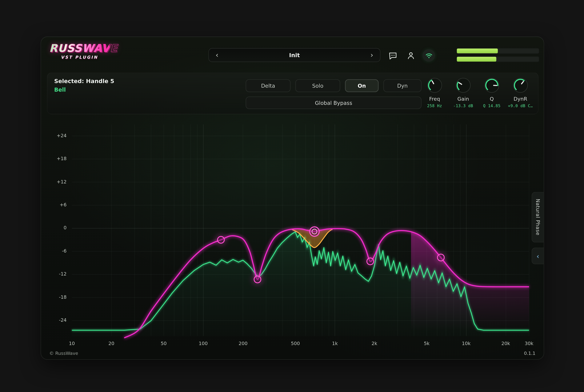  What do you see at coordinates (294, 55) in the screenshot?
I see `preset-name: Init` at bounding box center [294, 55].